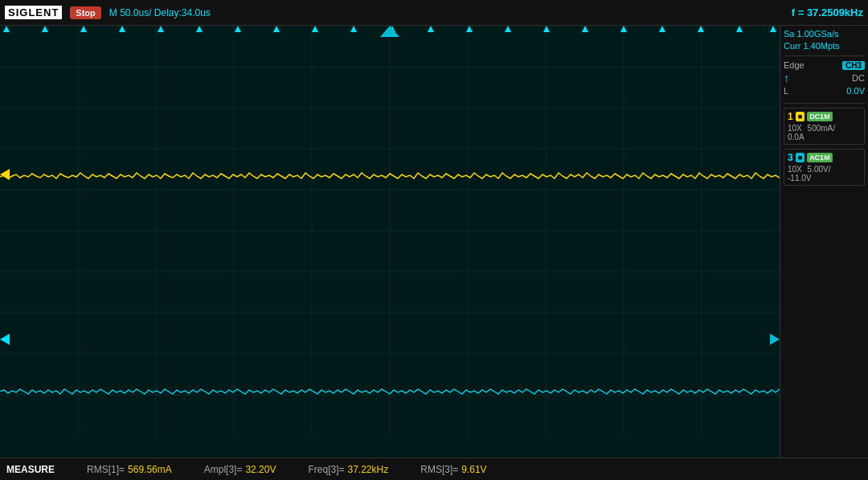  I want to click on freq3-label: Freq[3]=, so click(326, 470).